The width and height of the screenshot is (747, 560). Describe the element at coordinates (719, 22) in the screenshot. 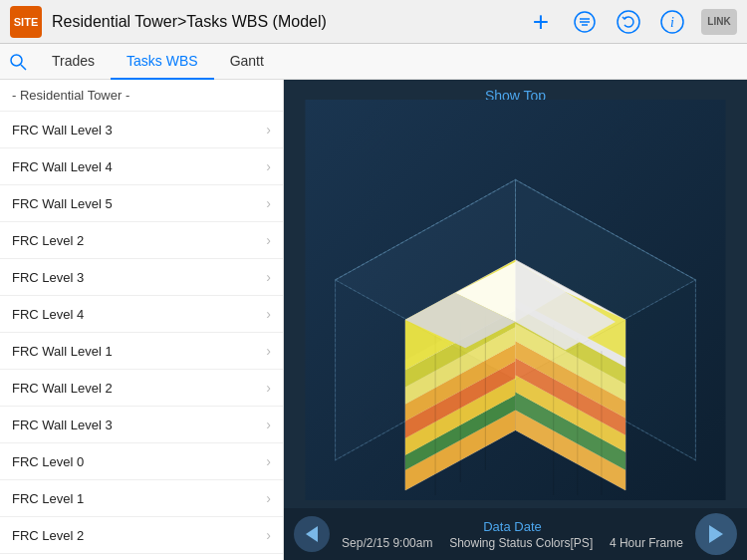

I see `link-button: LINK` at that location.